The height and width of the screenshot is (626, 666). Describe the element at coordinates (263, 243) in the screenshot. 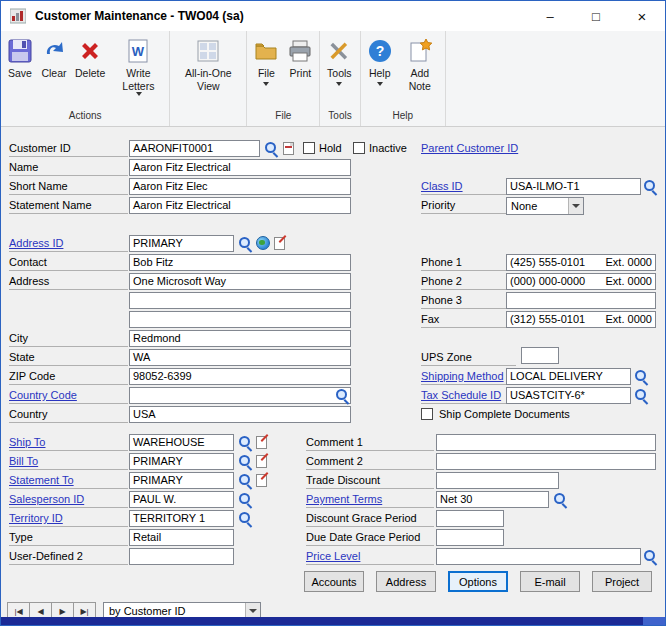

I see `map-globe-icon` at that location.